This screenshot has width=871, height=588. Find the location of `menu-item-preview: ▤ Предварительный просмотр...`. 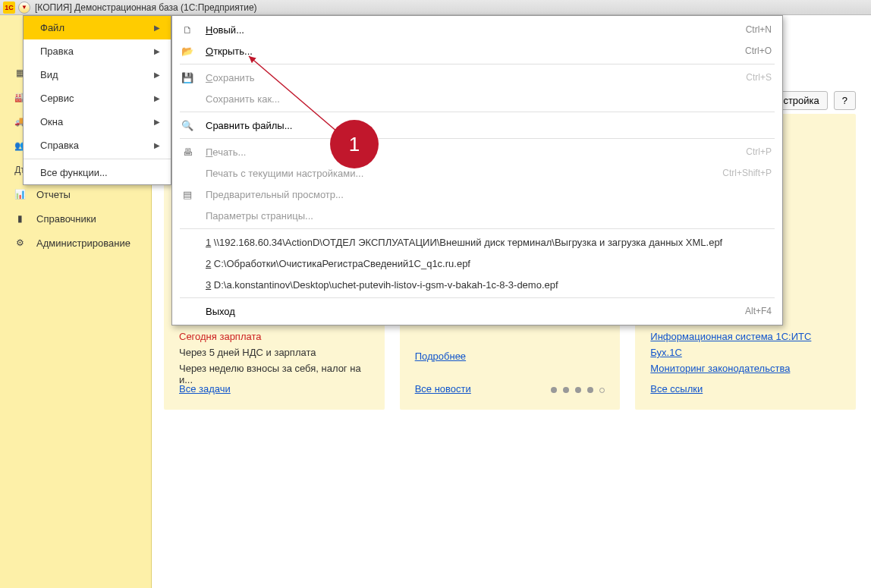

menu-item-preview: ▤ Предварительный просмотр... is located at coordinates (477, 194).